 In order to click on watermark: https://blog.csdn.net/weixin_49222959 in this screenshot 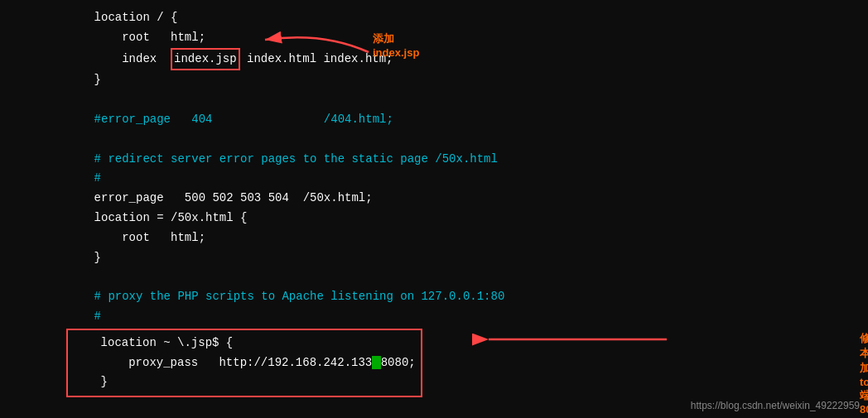, I will do `click(775, 406)`.